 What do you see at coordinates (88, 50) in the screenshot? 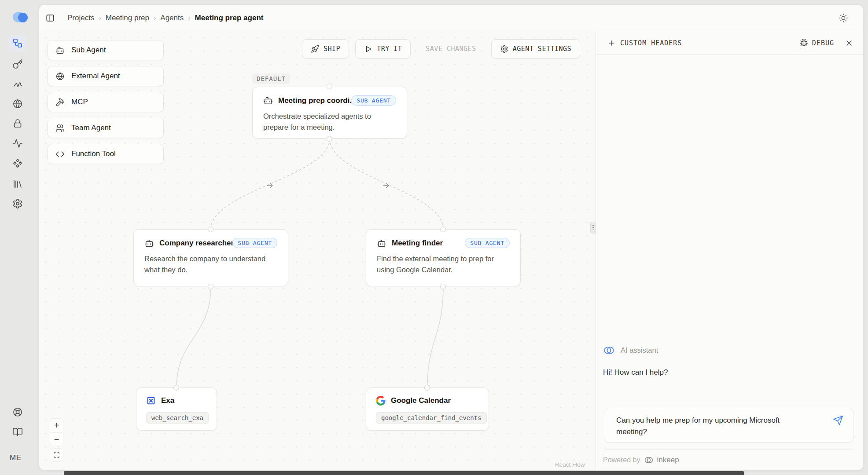
I see `palette-item-label: Sub Agent` at bounding box center [88, 50].